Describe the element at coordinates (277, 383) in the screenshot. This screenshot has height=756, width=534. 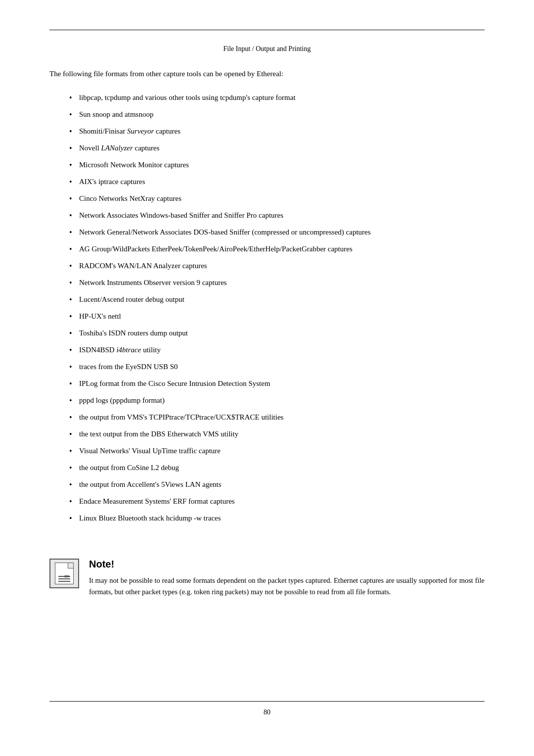
I see `list-item: IPLog format from the Cisco Secure Intru…` at that location.